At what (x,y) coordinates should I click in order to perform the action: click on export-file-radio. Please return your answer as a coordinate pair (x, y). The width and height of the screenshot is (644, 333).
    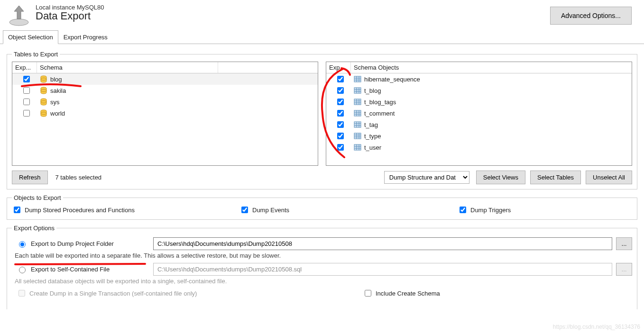
    Looking at the image, I should click on (22, 270).